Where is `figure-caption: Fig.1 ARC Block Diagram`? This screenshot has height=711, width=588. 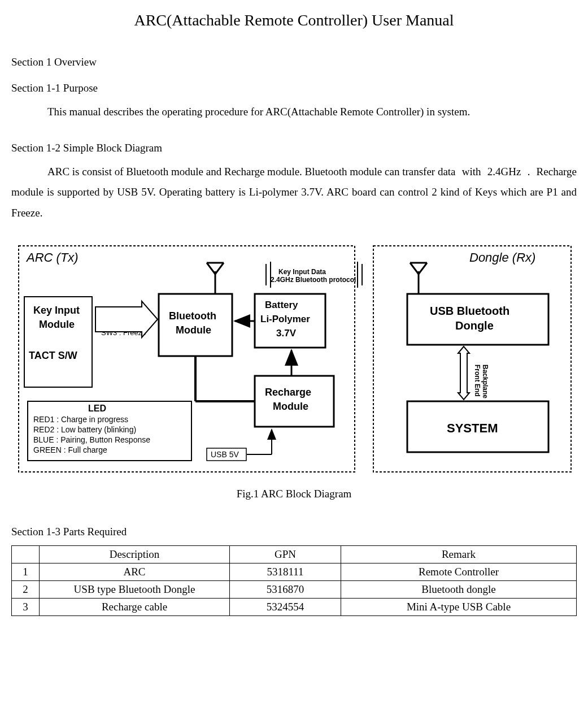
figure-caption: Fig.1 ARC Block Diagram is located at coordinates (294, 494).